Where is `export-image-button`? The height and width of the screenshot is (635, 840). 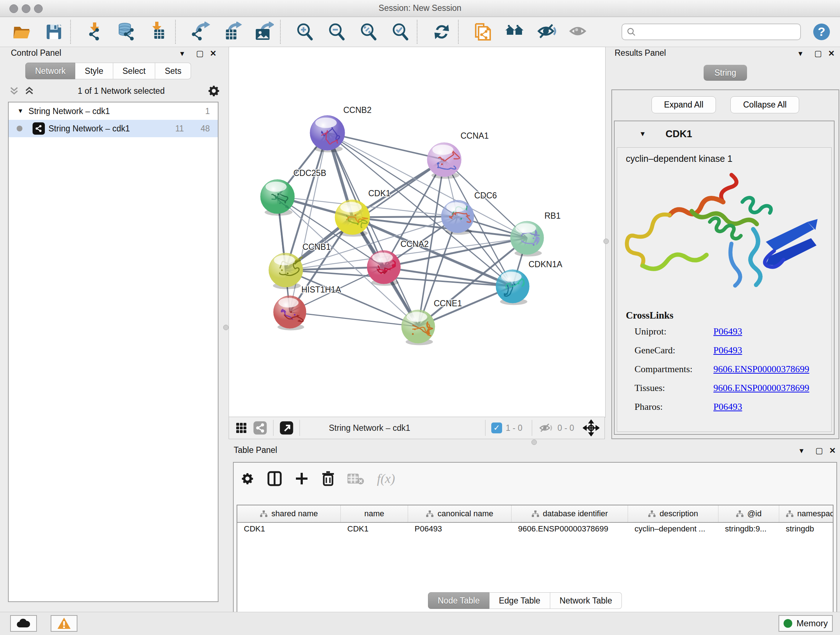 export-image-button is located at coordinates (264, 32).